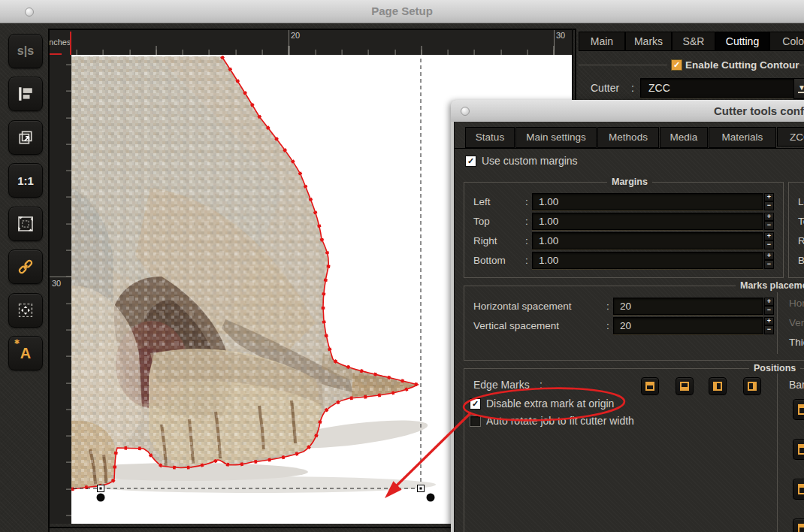 Image resolution: width=804 pixels, height=532 pixels. Describe the element at coordinates (777, 323) in the screenshot. I see `group-divider` at that location.